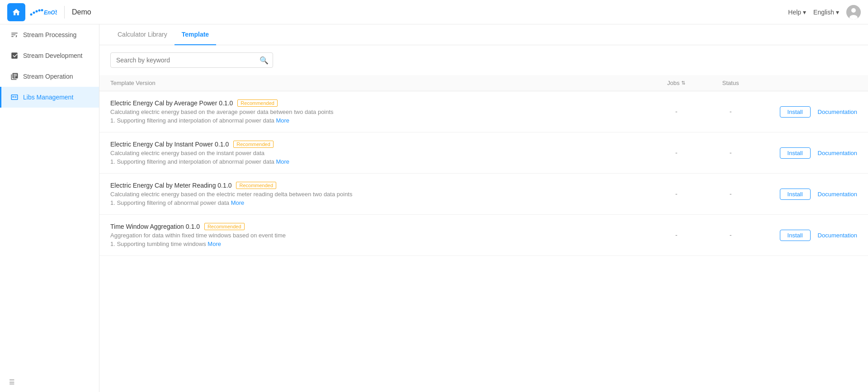  I want to click on row-actions-3: Install Documentation, so click(807, 235).